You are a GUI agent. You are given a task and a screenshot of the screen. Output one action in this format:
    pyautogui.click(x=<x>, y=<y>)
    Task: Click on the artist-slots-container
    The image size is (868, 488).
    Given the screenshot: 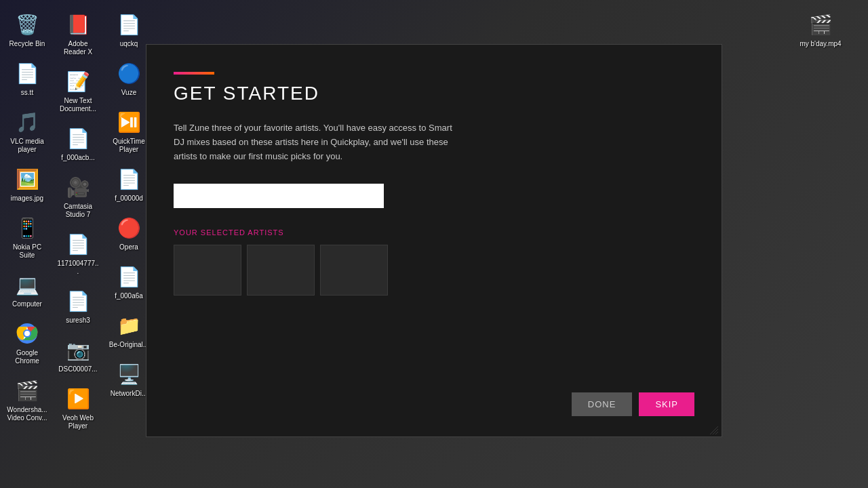 What is the action you would take?
    pyautogui.click(x=434, y=270)
    